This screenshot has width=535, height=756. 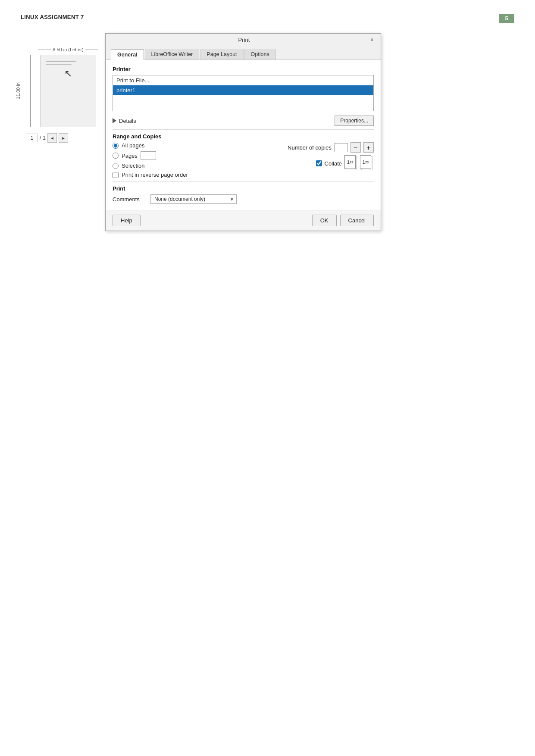 I want to click on cursor-icon: ↖, so click(x=68, y=74).